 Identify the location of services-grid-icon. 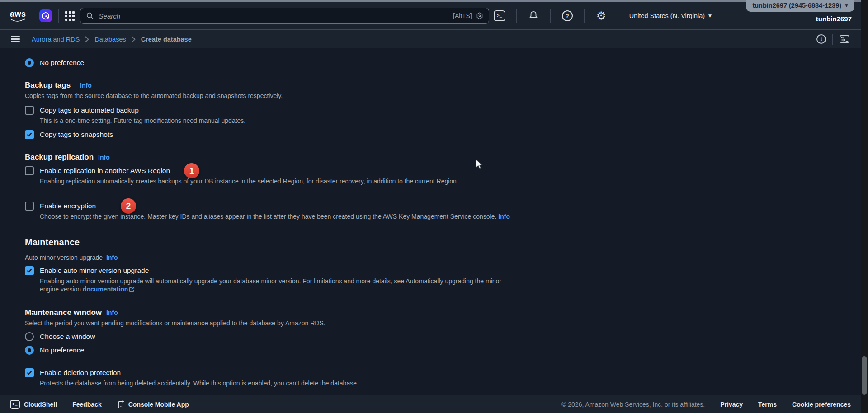
(70, 16).